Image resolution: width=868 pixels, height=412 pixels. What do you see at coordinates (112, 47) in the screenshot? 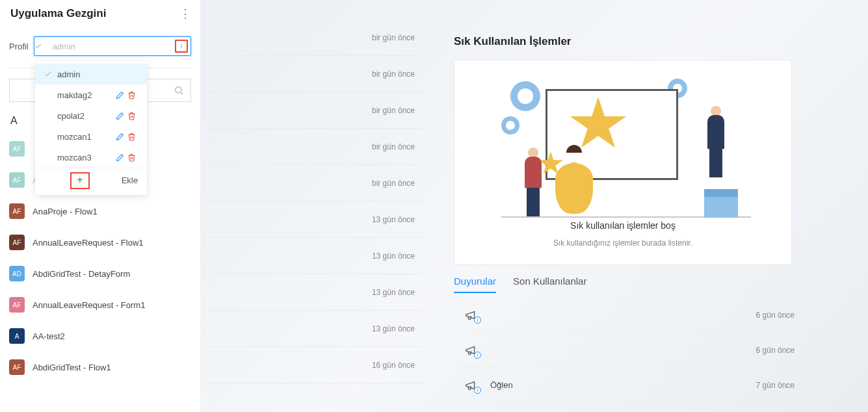
I see `profile-selected-value: admin` at bounding box center [112, 47].